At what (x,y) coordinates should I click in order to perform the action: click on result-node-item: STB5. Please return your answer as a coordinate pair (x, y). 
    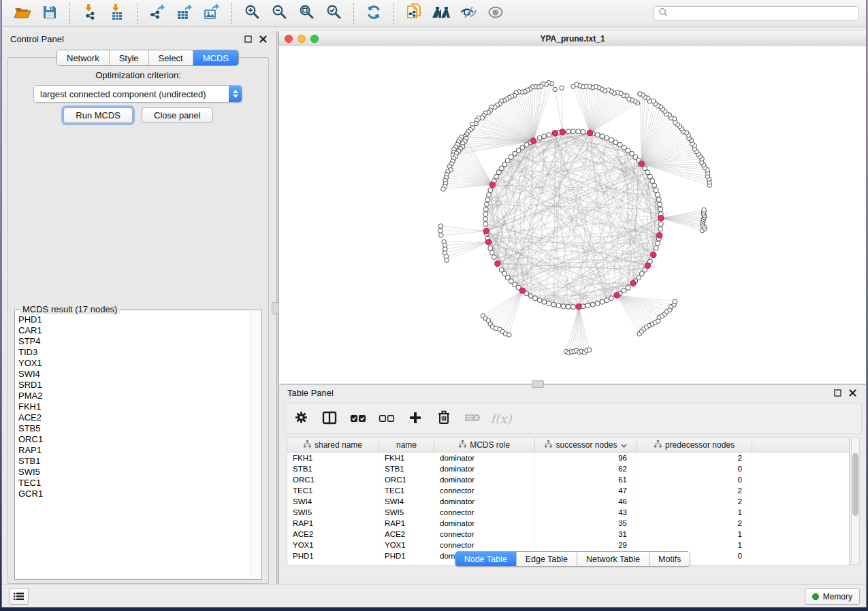
    Looking at the image, I should click on (133, 429).